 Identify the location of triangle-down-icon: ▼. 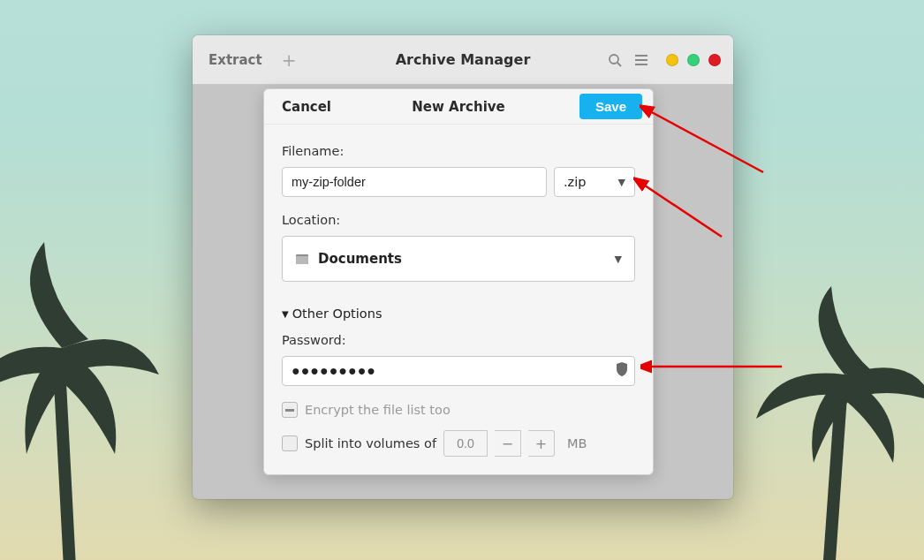
(285, 314).